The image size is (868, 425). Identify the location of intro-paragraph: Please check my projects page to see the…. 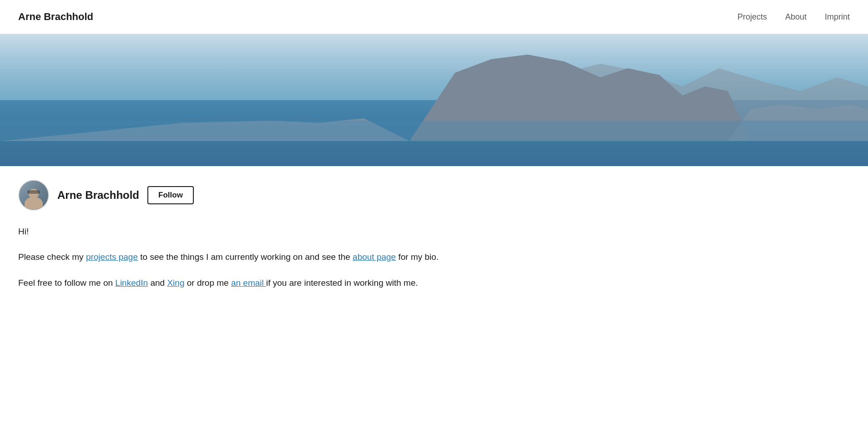
(434, 257).